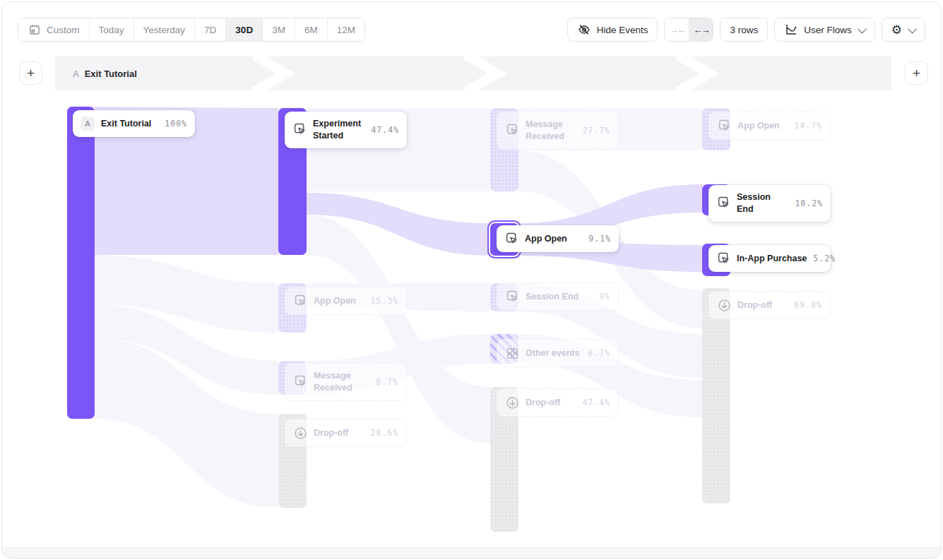  What do you see at coordinates (472, 552) in the screenshot?
I see `bottom-scroll-track` at bounding box center [472, 552].